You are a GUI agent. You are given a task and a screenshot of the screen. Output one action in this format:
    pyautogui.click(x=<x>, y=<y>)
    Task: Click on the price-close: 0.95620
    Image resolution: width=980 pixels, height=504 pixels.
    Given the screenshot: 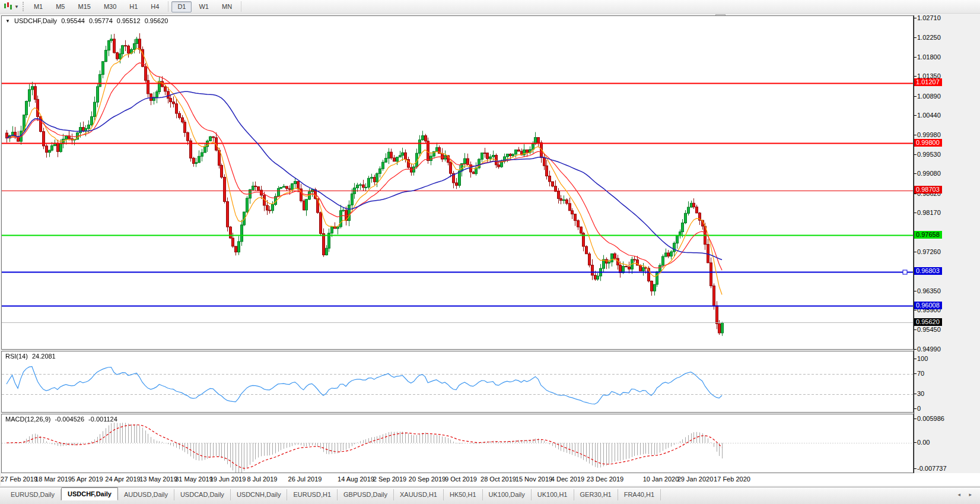 What is the action you would take?
    pyautogui.click(x=157, y=21)
    